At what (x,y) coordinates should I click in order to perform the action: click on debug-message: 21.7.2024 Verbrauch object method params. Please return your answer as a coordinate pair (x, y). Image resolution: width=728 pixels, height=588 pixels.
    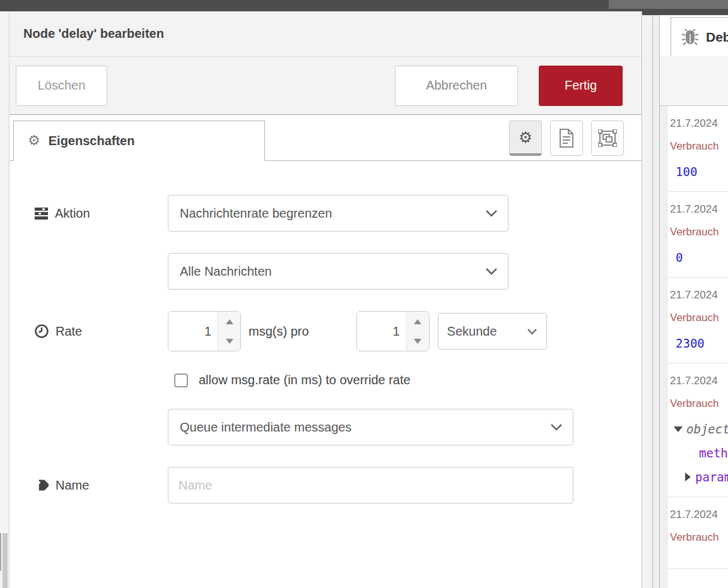
    Looking at the image, I should click on (698, 430).